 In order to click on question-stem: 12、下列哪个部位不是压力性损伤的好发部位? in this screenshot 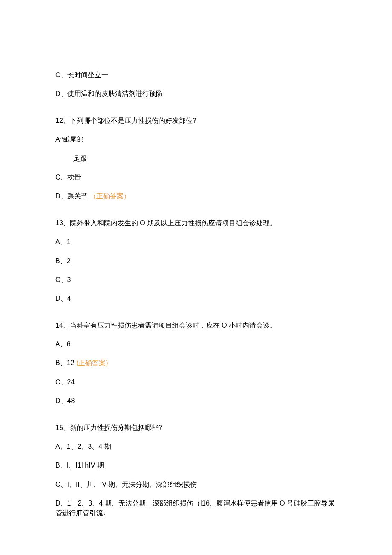, I will do `click(196, 121)`.